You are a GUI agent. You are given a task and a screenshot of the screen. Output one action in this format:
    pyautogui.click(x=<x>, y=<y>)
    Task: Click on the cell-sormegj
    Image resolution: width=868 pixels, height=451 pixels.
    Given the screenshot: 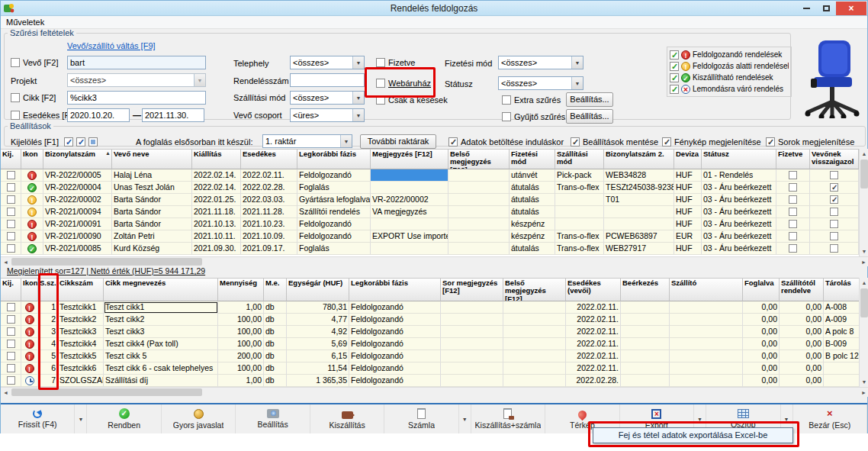 What is the action you would take?
    pyautogui.click(x=472, y=369)
    